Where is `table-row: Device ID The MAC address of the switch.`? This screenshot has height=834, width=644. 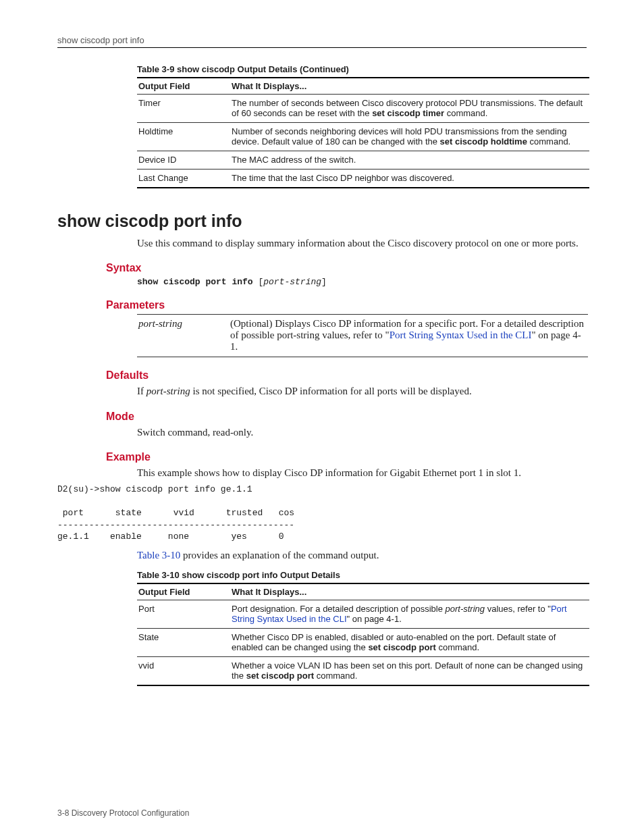 table-row: Device ID The MAC address of the switch. is located at coordinates (363, 161).